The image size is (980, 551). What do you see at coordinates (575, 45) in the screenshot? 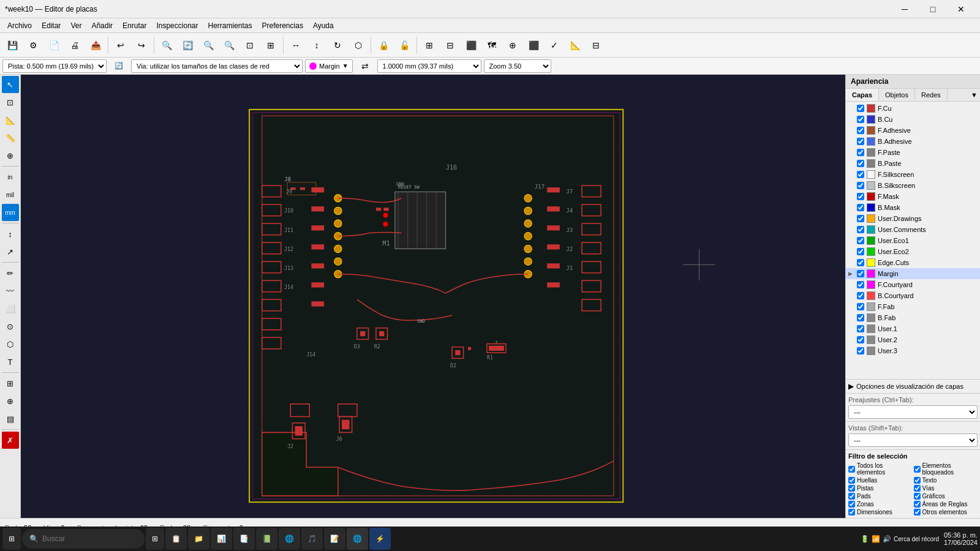
I see `calculator-button: 📐` at bounding box center [575, 45].